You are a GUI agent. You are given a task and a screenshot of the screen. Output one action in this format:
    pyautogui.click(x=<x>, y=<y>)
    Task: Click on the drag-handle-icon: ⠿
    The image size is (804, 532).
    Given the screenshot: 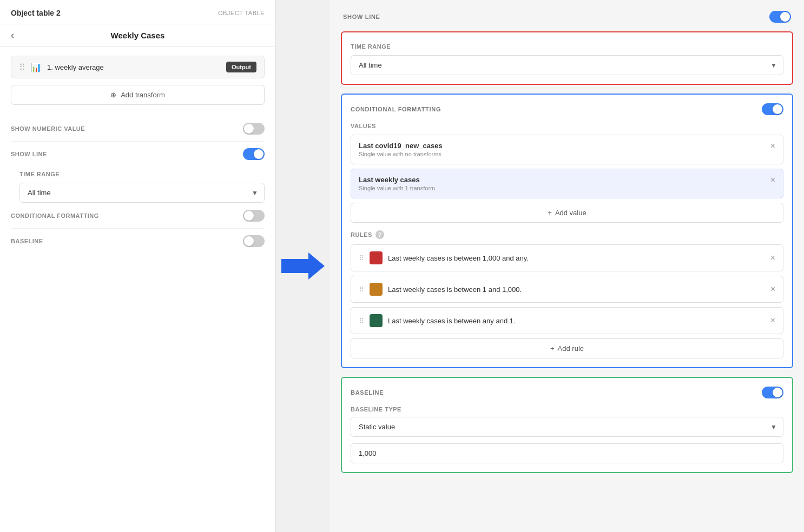 What is the action you would take?
    pyautogui.click(x=22, y=67)
    